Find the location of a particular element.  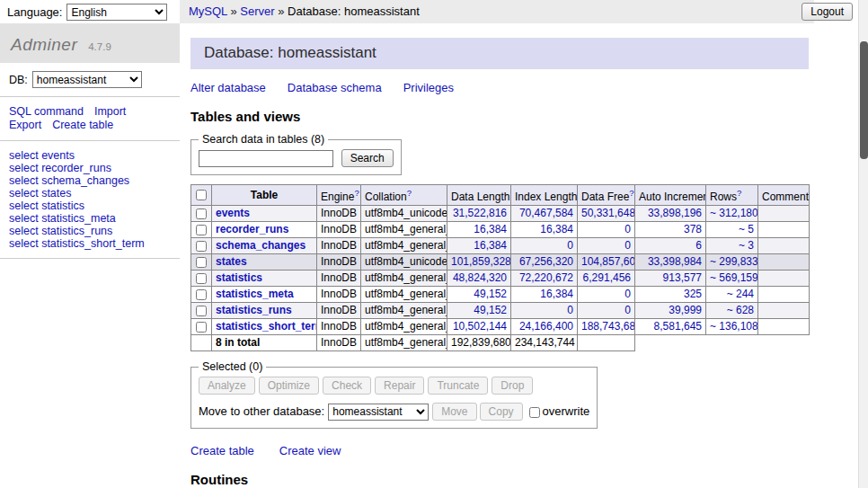

table-name-link: statistics_short_term is located at coordinates (266, 326).